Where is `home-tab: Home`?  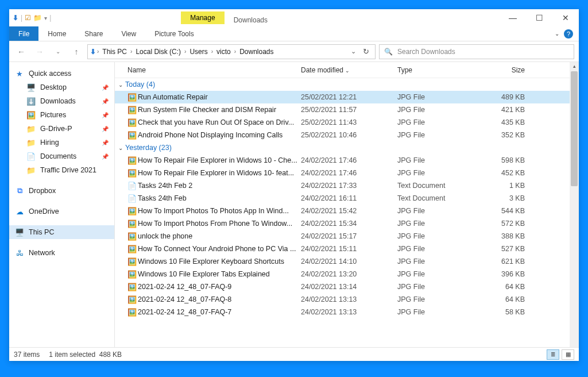
home-tab: Home is located at coordinates (57, 33).